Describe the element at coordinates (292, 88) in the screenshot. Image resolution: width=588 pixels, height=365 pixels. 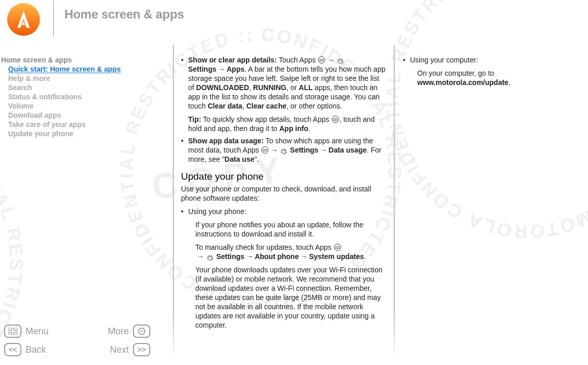
I see `s1-g: , or` at that location.